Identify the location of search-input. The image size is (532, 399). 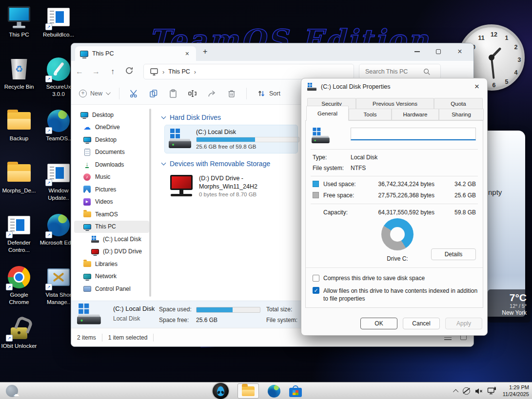
(394, 72).